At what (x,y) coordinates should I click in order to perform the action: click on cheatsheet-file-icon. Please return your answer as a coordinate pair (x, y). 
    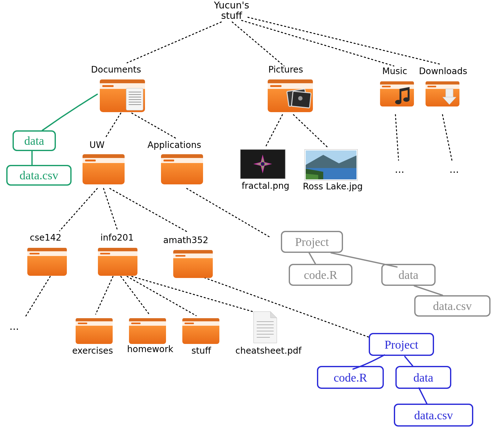
    Looking at the image, I should click on (265, 328).